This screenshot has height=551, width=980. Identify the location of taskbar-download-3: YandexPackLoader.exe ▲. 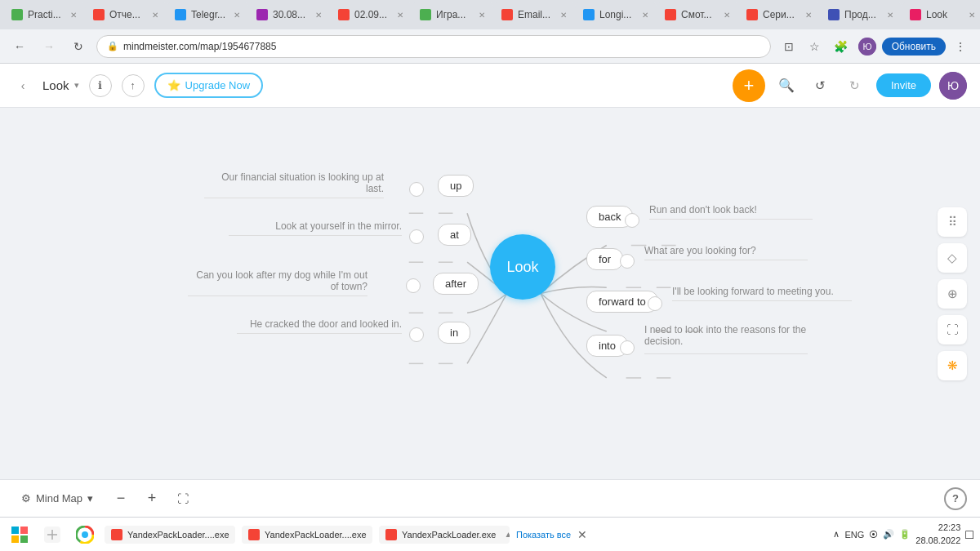
(444, 535).